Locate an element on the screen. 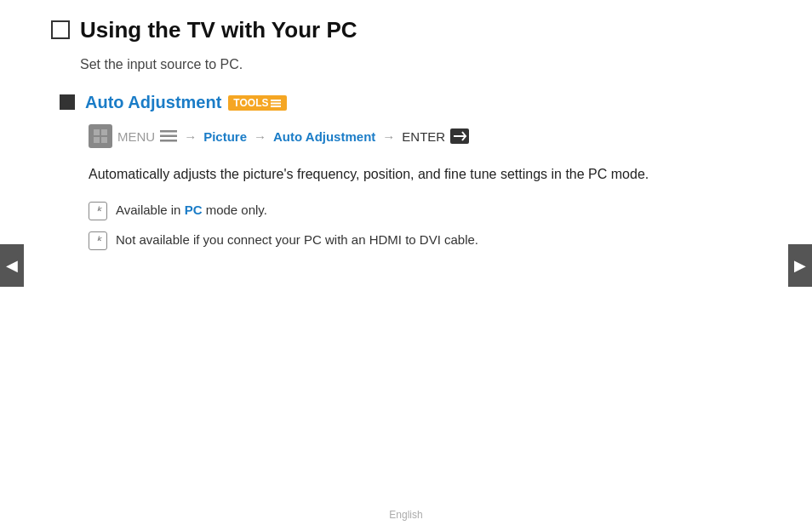 The image size is (812, 531). note-2-text: Not available if you connect your PC wit… is located at coordinates (297, 240).